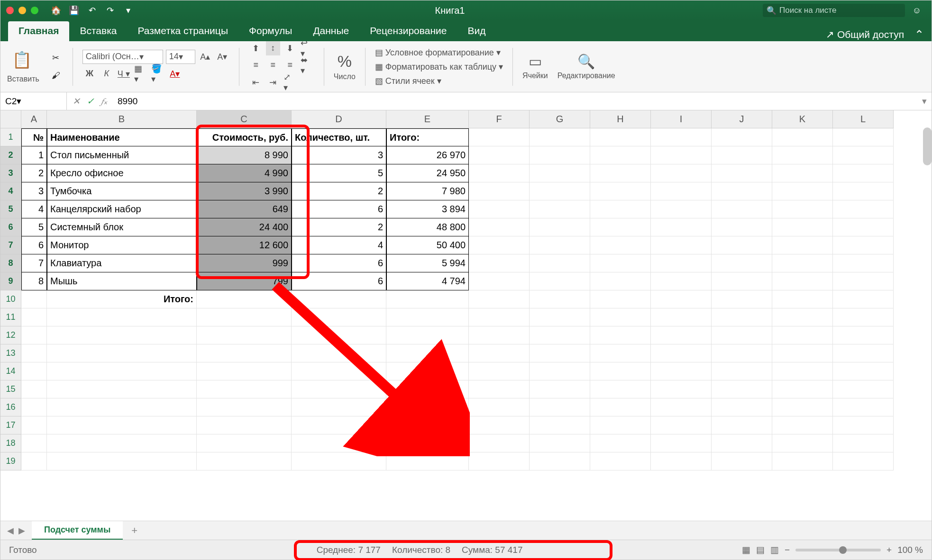  What do you see at coordinates (244, 155) in the screenshot?
I see `cell: 8 990` at bounding box center [244, 155].